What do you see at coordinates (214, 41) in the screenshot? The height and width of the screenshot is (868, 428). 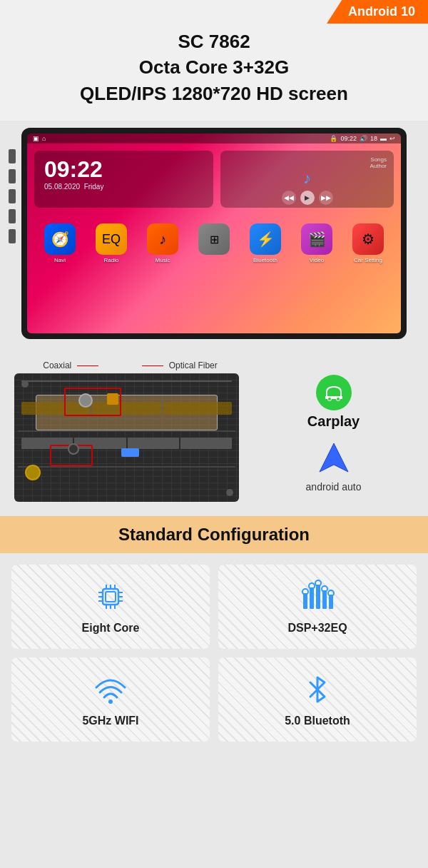 I see `product-title-line1: SC 7862` at bounding box center [214, 41].